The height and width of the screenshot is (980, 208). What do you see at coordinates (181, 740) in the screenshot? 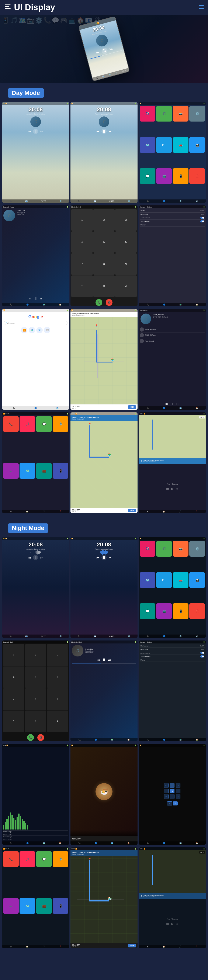
I see `night-settings-icon-map: 🗺️` at bounding box center [181, 740].